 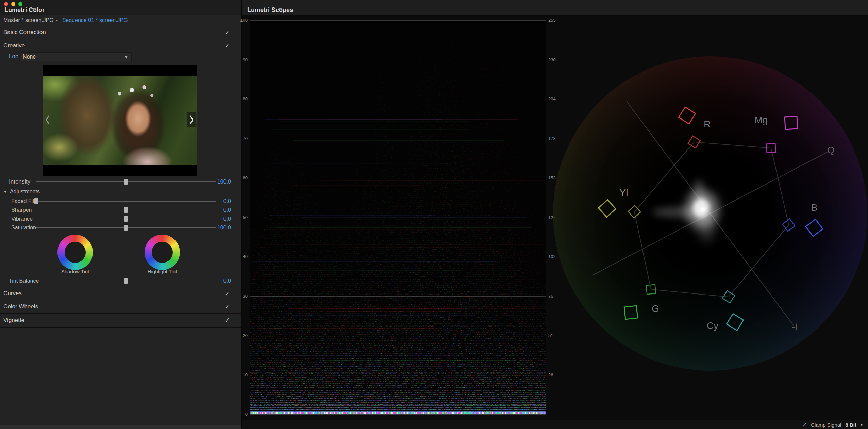 I want to click on faded-film-slider-track, so click(x=126, y=201).